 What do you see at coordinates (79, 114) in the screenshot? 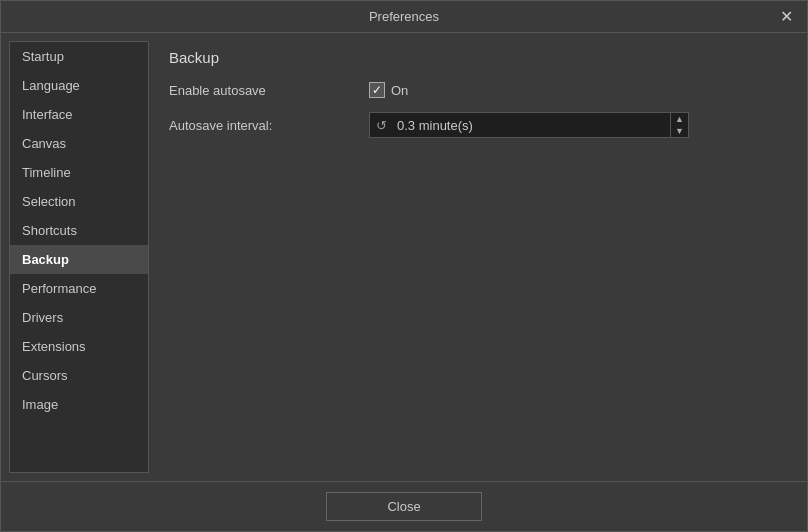
I see `sidebar-item-interface: Interface` at bounding box center [79, 114].